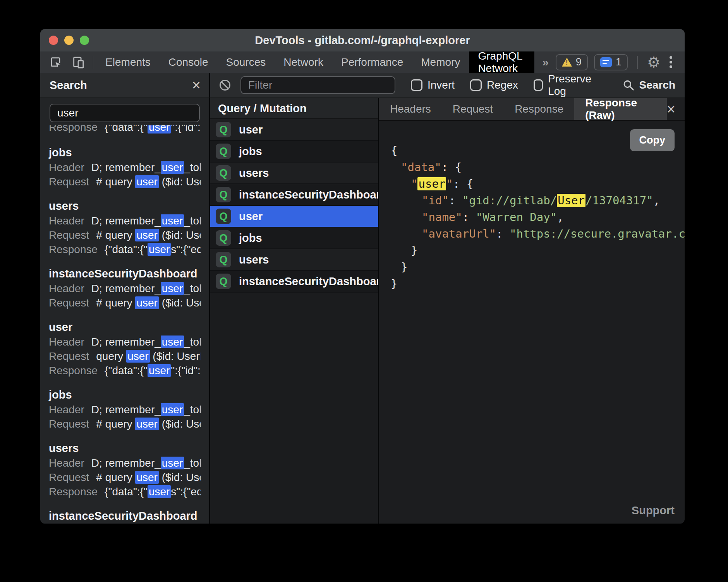  I want to click on clear-filter-icon, so click(225, 85).